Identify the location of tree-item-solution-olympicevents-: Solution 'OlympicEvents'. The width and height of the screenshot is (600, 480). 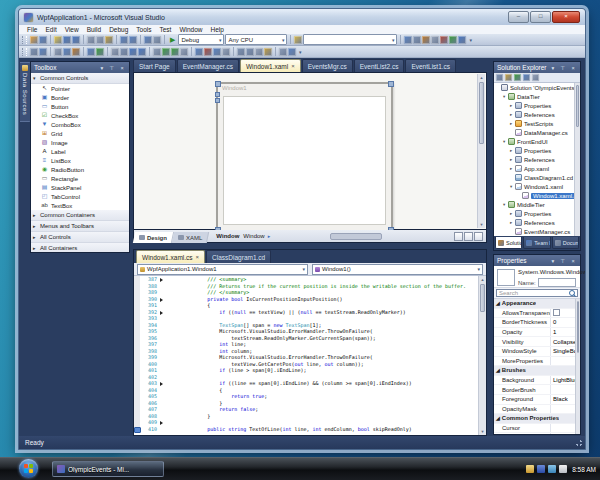
(534, 88).